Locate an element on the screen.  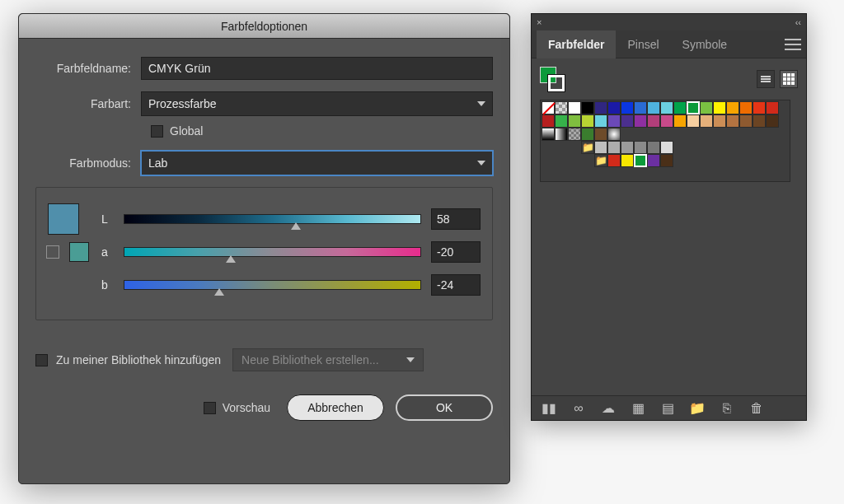
library-icon: ▮▮ is located at coordinates (549, 408).